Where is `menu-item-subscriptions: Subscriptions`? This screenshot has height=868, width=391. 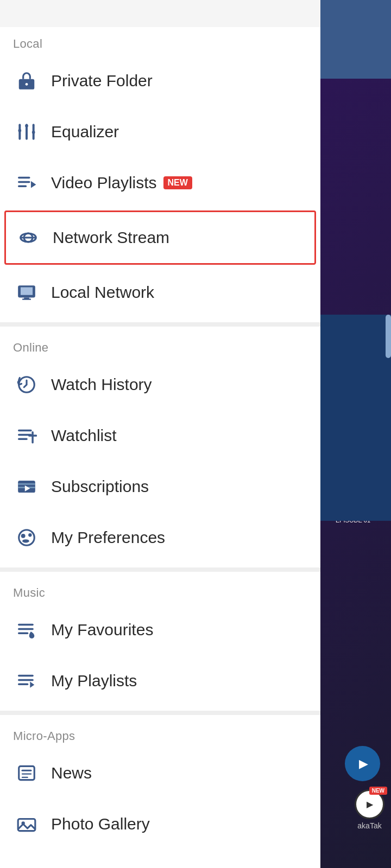
menu-item-subscriptions: Subscriptions is located at coordinates (160, 487).